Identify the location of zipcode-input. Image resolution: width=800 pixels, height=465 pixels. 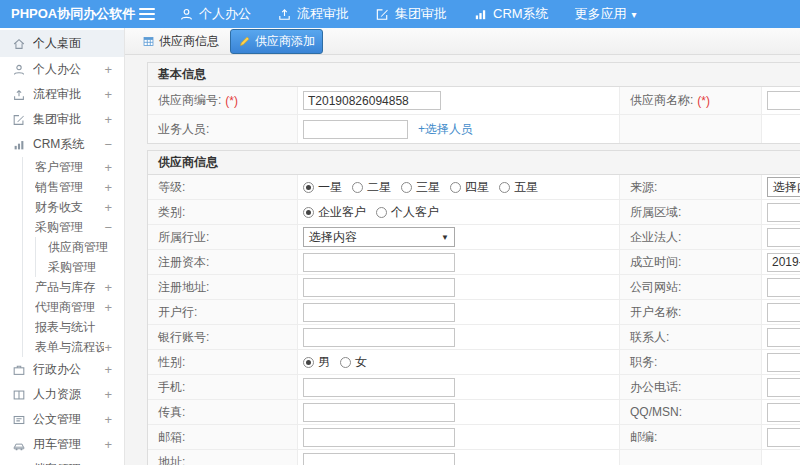
(784, 438).